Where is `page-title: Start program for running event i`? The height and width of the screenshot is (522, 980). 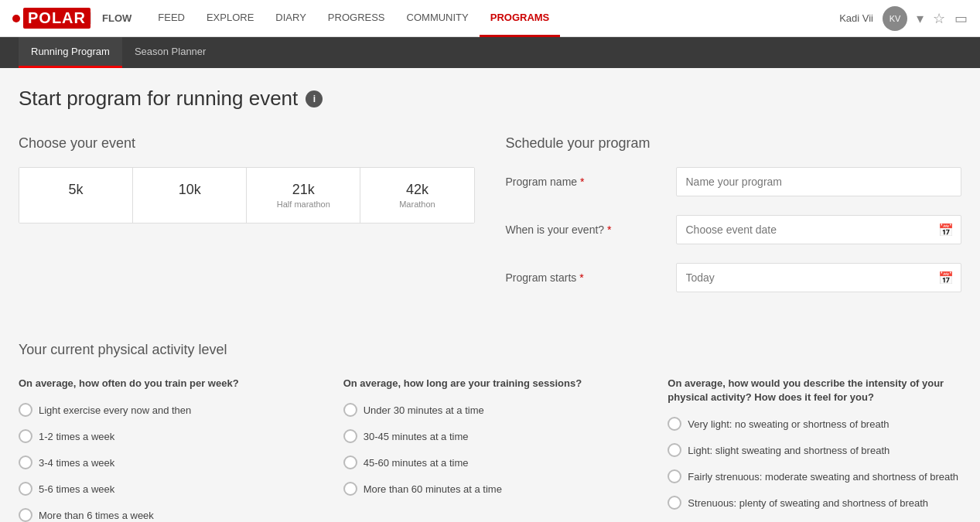 page-title: Start program for running event i is located at coordinates (490, 99).